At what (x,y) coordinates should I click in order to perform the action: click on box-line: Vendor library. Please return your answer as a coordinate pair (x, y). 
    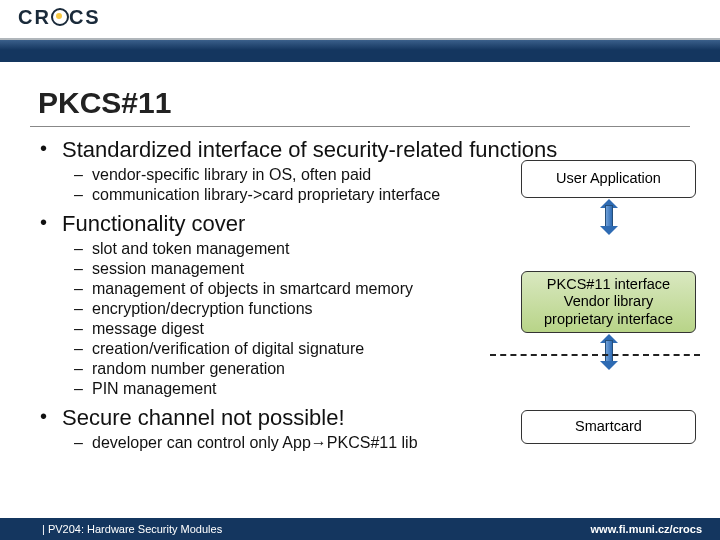
    Looking at the image, I should click on (608, 302).